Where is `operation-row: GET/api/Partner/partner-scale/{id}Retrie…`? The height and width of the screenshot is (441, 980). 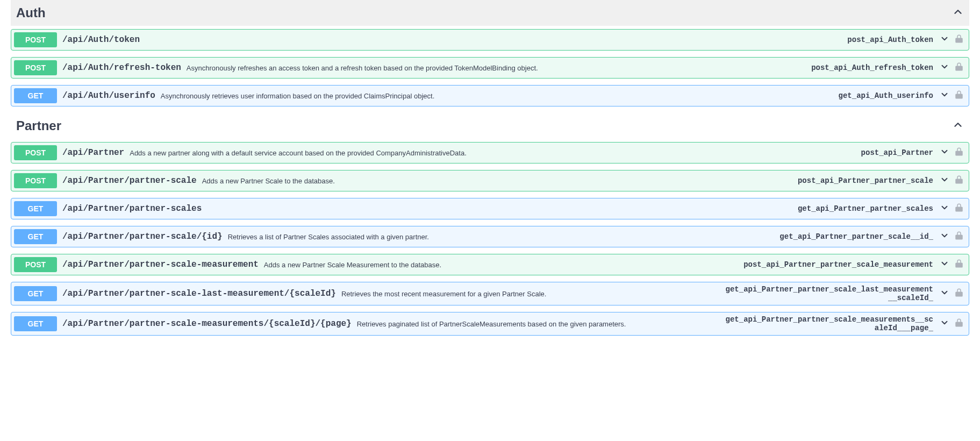 operation-row: GET/api/Partner/partner-scale/{id}Retrie… is located at coordinates (490, 237).